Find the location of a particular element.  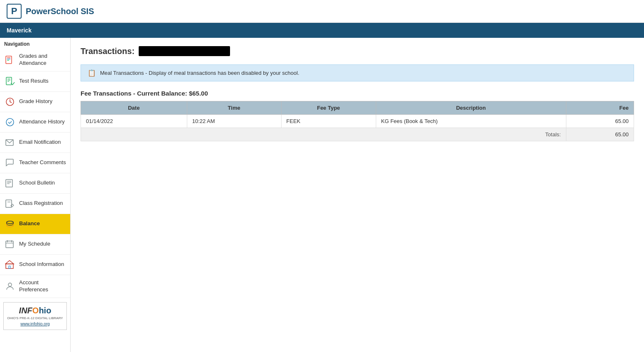

sidebar-item-account-preferences: Account Preferences is located at coordinates (35, 287).